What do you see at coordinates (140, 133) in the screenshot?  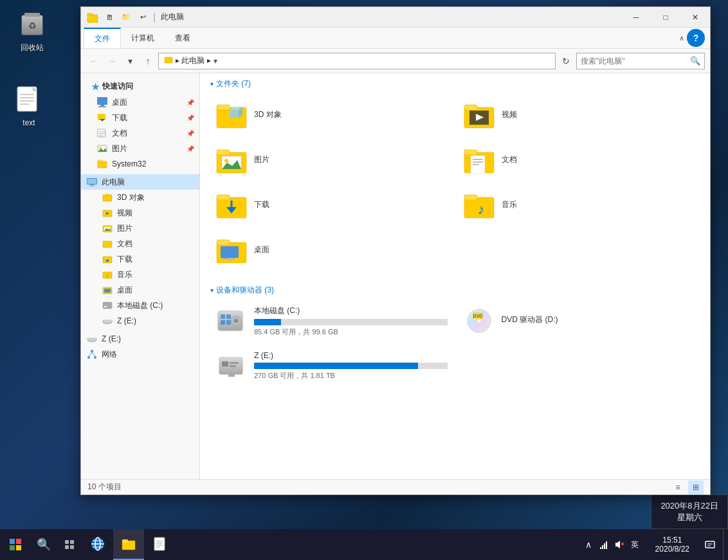 I see `sidebar-item-docs-quick: 文档 📌` at bounding box center [140, 133].